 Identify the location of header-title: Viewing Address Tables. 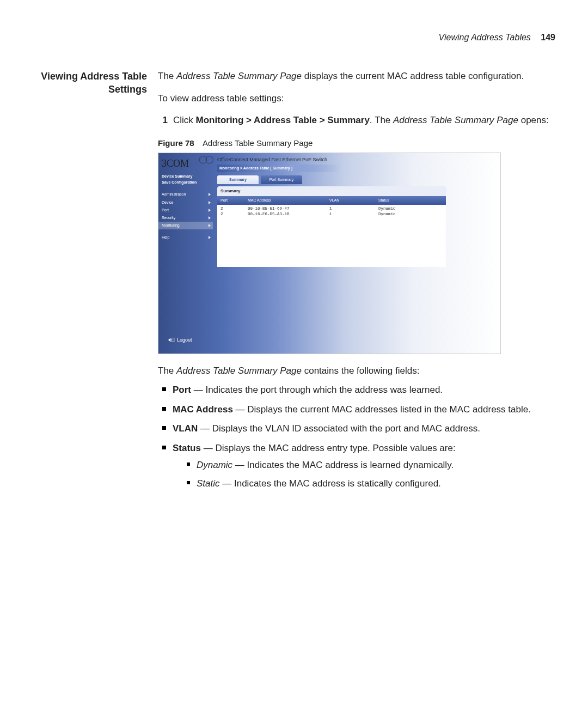
(485, 37).